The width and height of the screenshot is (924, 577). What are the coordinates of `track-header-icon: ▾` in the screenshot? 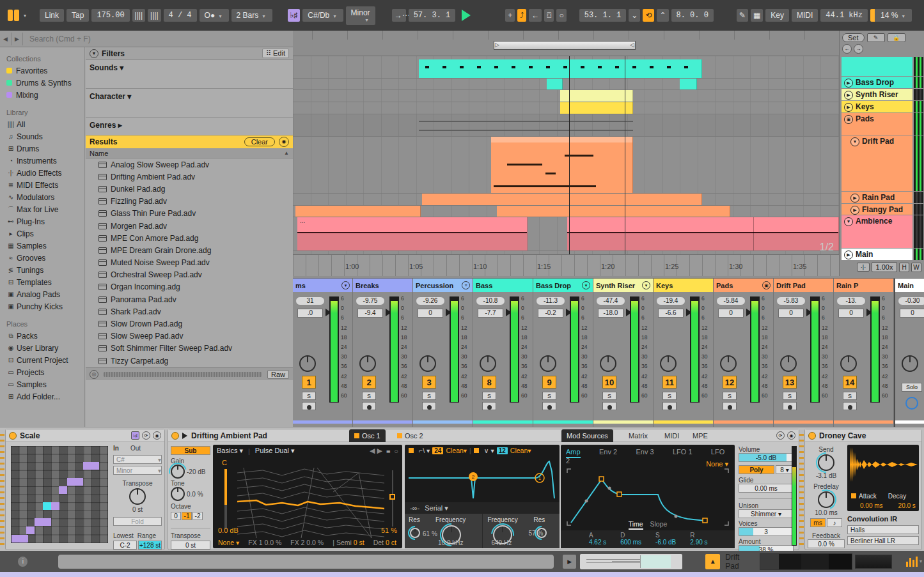 It's located at (646, 285).